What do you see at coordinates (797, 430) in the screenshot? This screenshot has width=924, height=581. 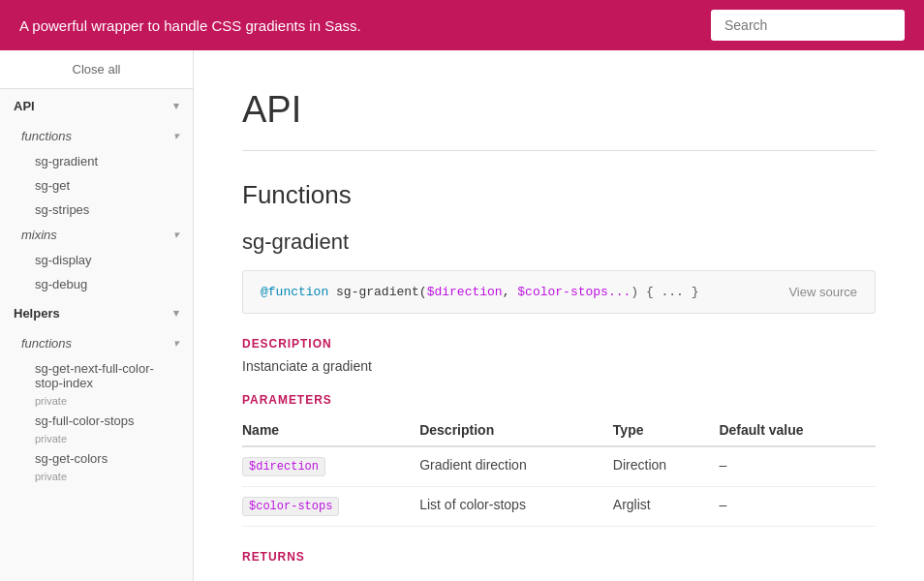 I see `col-default: Default value` at bounding box center [797, 430].